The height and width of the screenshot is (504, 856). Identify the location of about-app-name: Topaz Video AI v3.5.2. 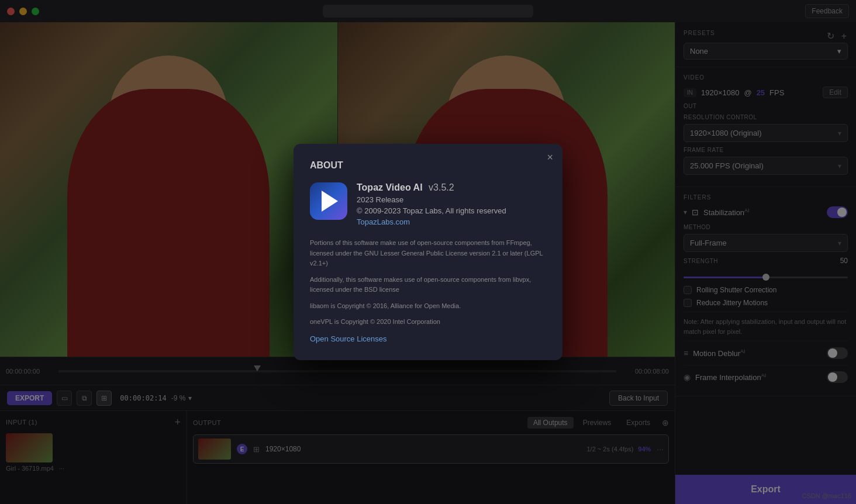
(432, 188).